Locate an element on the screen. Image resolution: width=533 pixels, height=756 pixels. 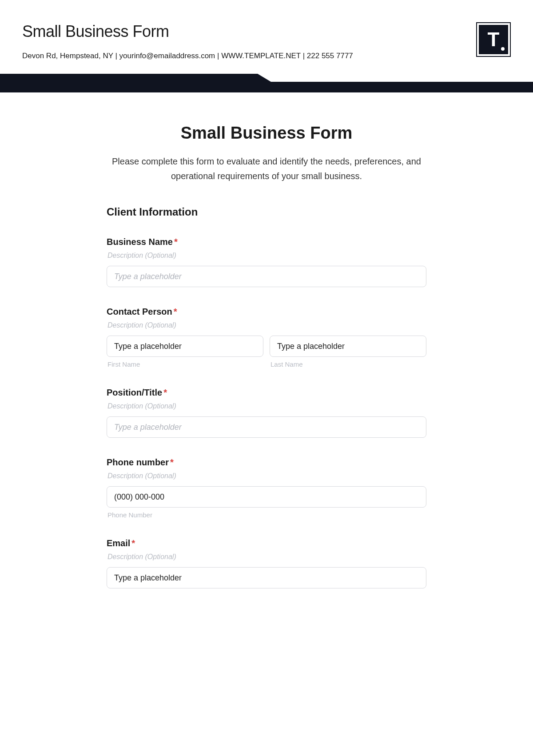
business-name-input is located at coordinates (266, 276).